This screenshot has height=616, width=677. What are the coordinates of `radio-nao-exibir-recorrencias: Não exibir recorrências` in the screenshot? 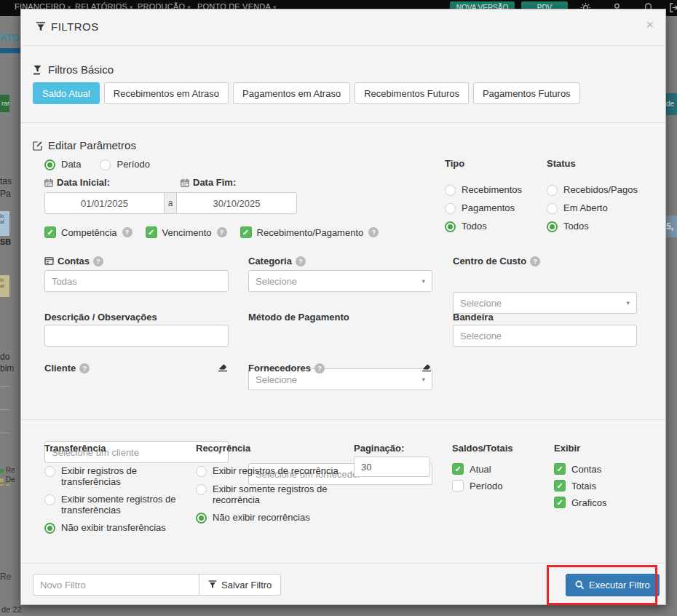 It's located at (267, 518).